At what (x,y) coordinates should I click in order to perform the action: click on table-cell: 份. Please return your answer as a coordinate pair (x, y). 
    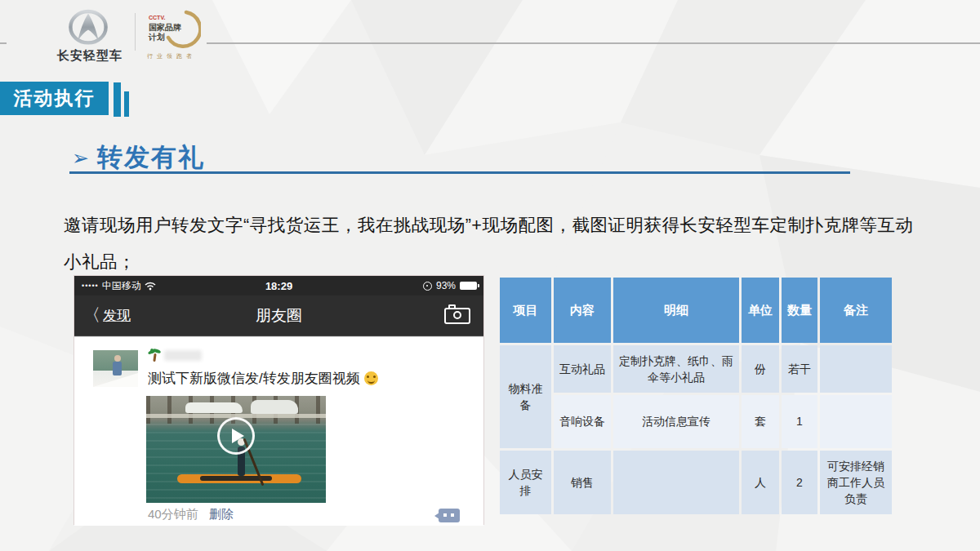
    Looking at the image, I should click on (760, 369).